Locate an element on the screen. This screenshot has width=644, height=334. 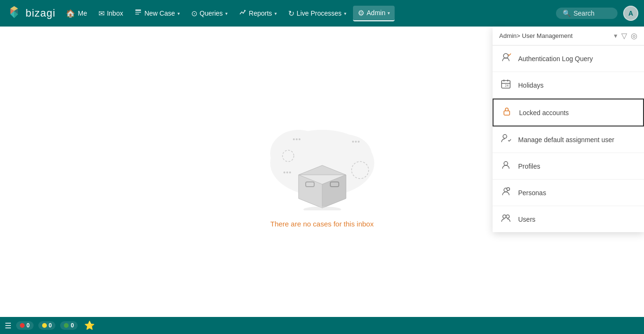
nav-admin: ⚙ Admin ▾ is located at coordinates (374, 13).